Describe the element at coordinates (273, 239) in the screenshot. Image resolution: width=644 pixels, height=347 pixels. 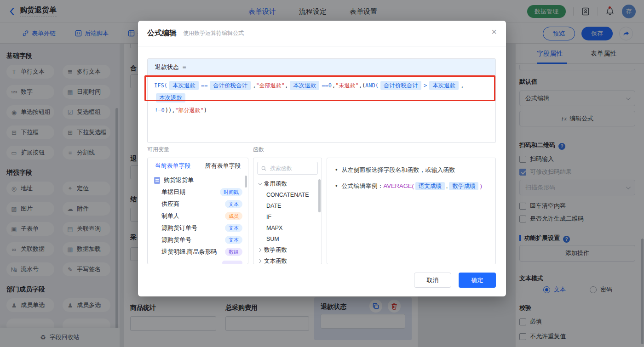
I see `function-label: SUM` at that location.